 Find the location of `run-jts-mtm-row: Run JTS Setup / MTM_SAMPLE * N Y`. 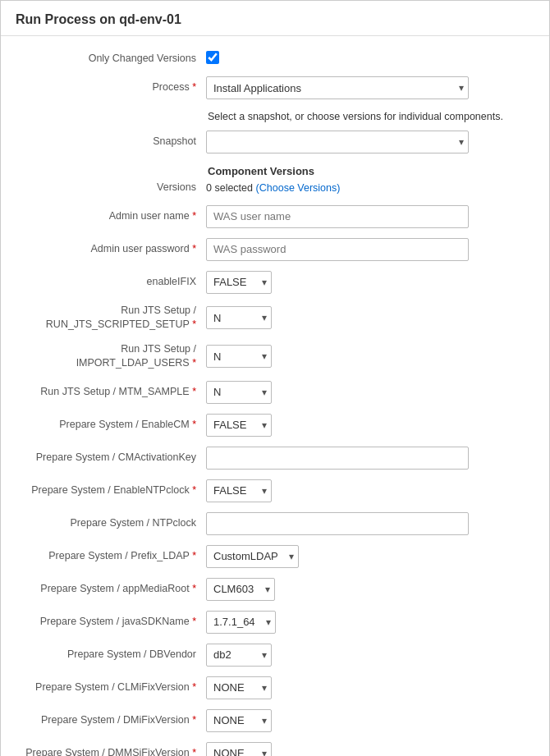

run-jts-mtm-row: Run JTS Setup / MTM_SAMPLE * N Y is located at coordinates (275, 392).